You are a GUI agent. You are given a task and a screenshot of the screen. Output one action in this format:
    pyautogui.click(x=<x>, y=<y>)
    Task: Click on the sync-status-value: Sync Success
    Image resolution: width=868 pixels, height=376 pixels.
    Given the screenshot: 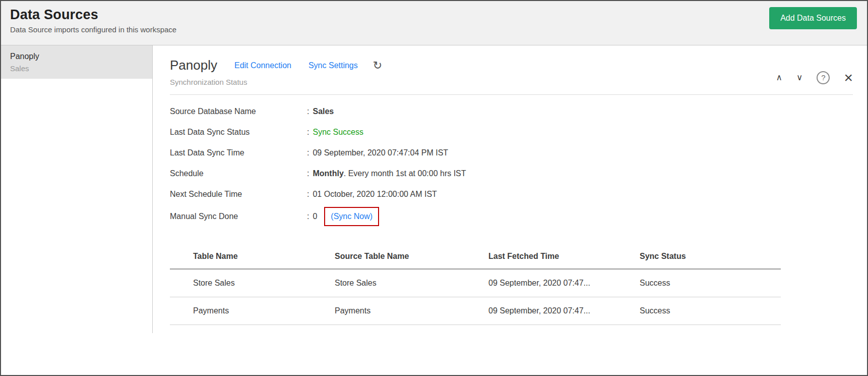 What is the action you would take?
    pyautogui.click(x=338, y=132)
    